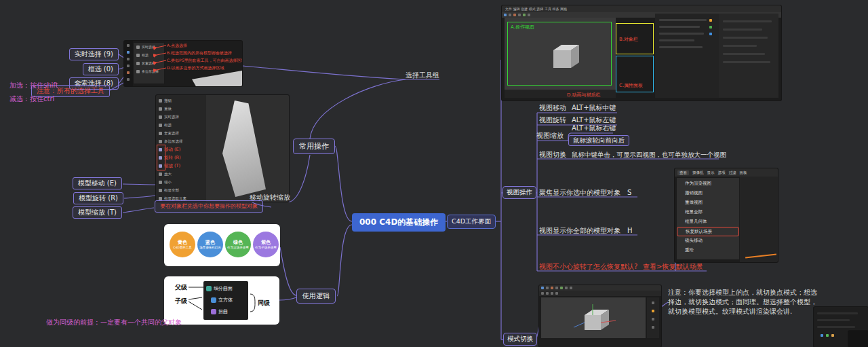  Describe the element at coordinates (248, 148) in the screenshot. I see `viewport-area` at that location.